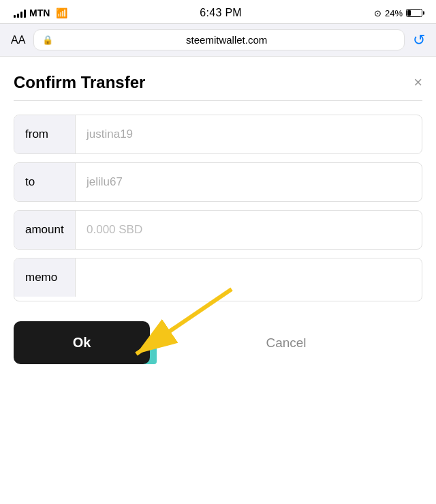 This screenshot has height=504, width=436. Describe the element at coordinates (218, 337) in the screenshot. I see `arrow-annotation: Ok Cancel` at that location.